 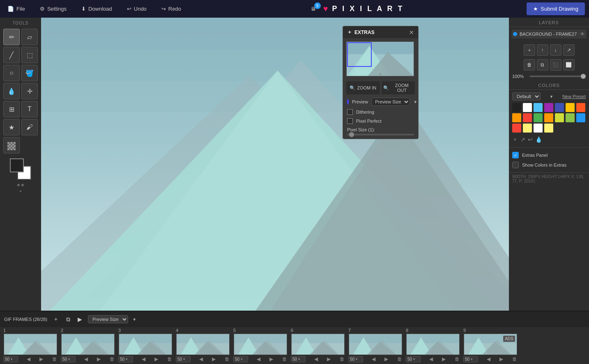 I want to click on duplicate-layer-button: ⧉, so click(x=543, y=65).